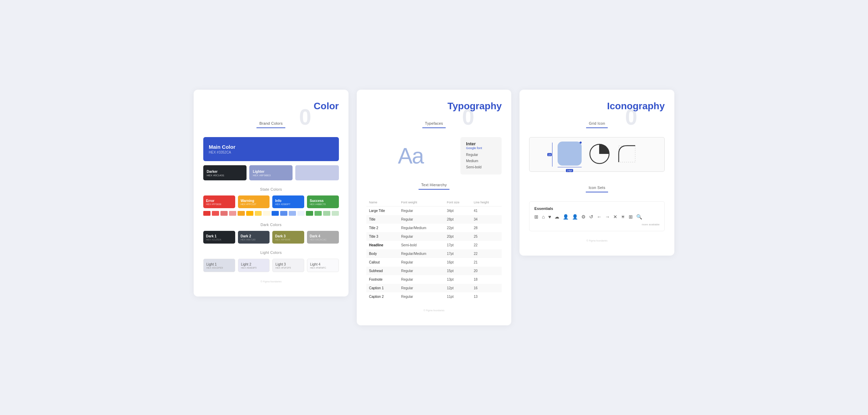 The width and height of the screenshot is (868, 415). What do you see at coordinates (216, 213) in the screenshot?
I see `mini-e2` at bounding box center [216, 213].